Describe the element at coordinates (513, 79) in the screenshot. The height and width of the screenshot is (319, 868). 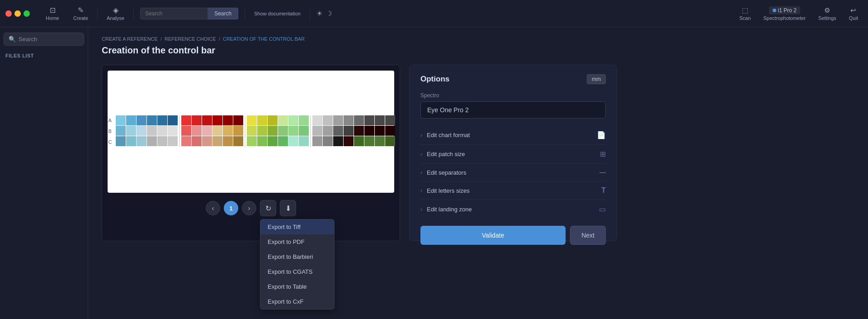
I see `options-header: Options mm` at that location.